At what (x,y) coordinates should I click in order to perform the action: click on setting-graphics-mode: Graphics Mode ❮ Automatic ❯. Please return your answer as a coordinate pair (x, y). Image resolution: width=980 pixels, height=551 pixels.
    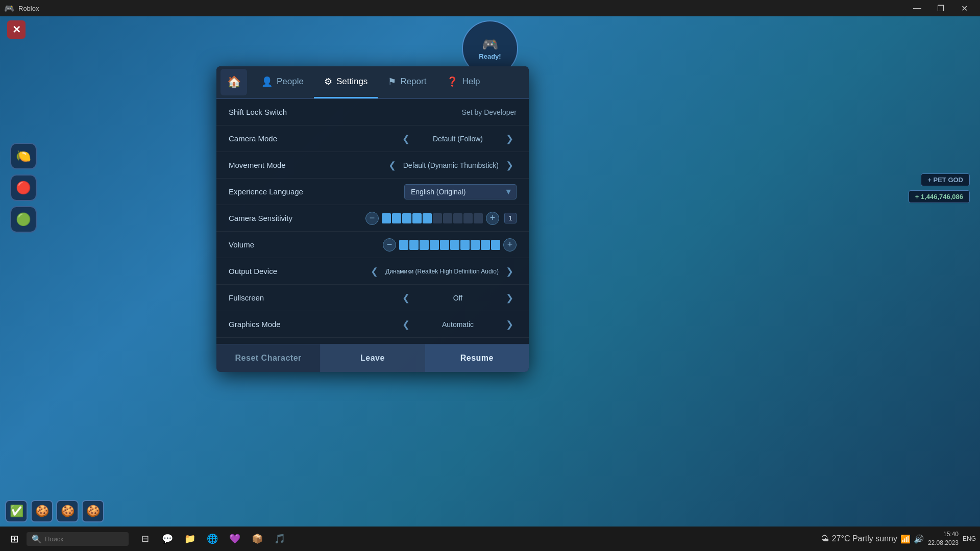
    Looking at the image, I should click on (373, 324).